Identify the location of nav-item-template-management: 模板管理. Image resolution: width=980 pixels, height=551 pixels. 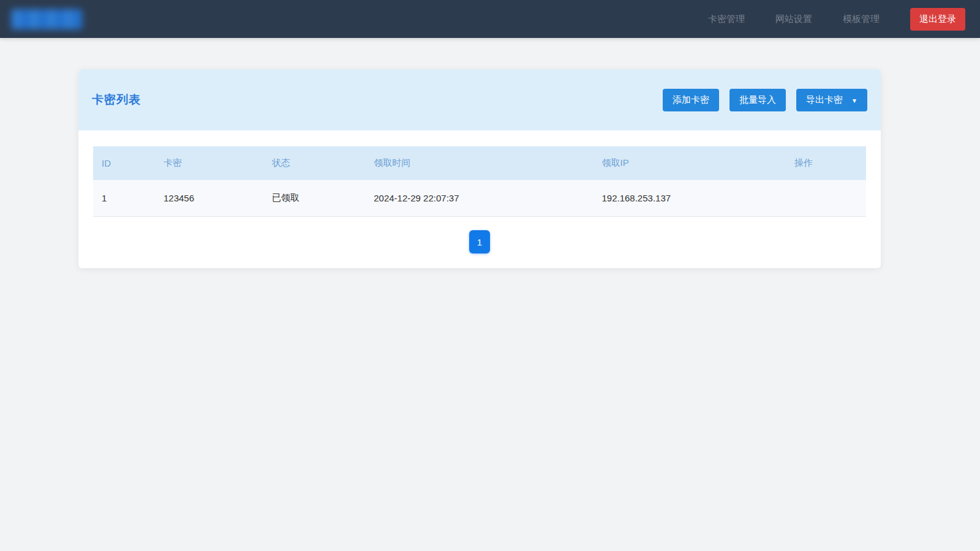
(861, 20).